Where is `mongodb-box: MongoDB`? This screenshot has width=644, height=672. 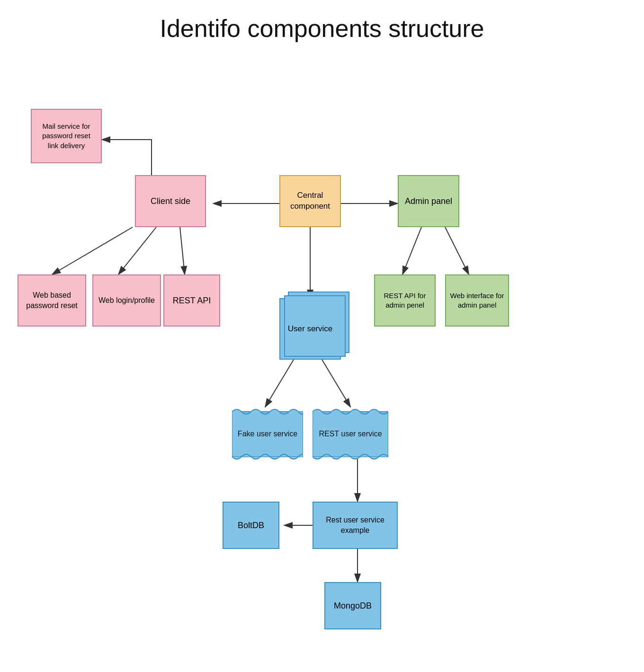 mongodb-box: MongoDB is located at coordinates (353, 606).